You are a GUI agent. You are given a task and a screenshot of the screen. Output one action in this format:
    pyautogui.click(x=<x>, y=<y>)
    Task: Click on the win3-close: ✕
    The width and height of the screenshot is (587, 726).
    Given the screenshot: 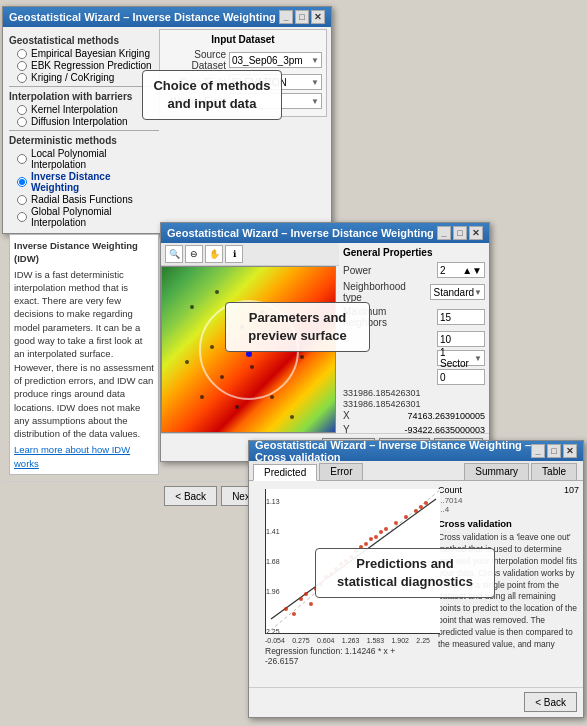 What is the action you would take?
    pyautogui.click(x=570, y=451)
    